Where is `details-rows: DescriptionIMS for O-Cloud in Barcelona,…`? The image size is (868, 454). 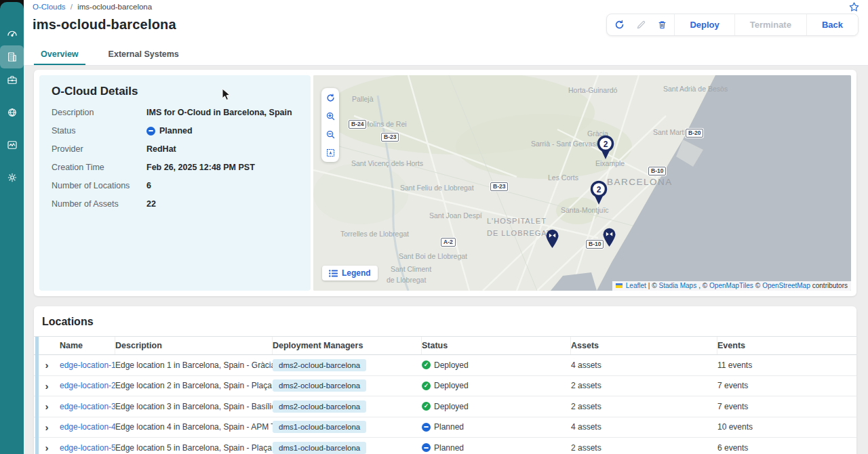 details-rows: DescriptionIMS for O-Cloud in Barcelona,… is located at coordinates (175, 159).